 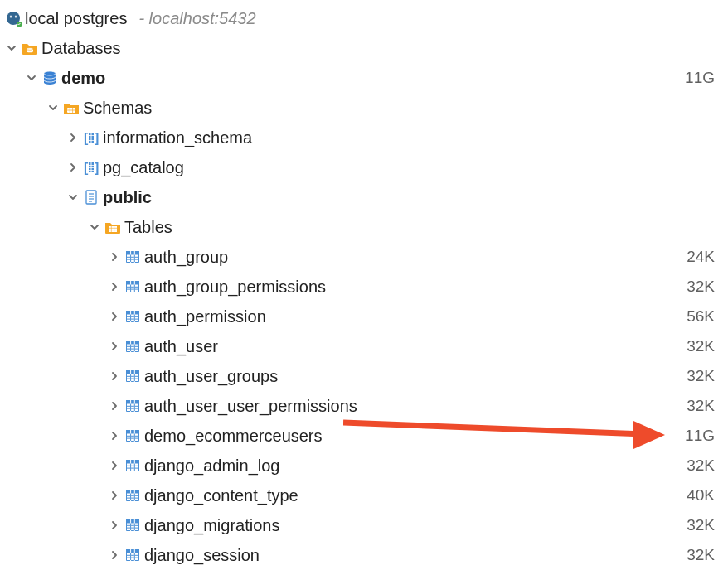 I want to click on table-row: auth_group_permissions32K, so click(x=364, y=287).